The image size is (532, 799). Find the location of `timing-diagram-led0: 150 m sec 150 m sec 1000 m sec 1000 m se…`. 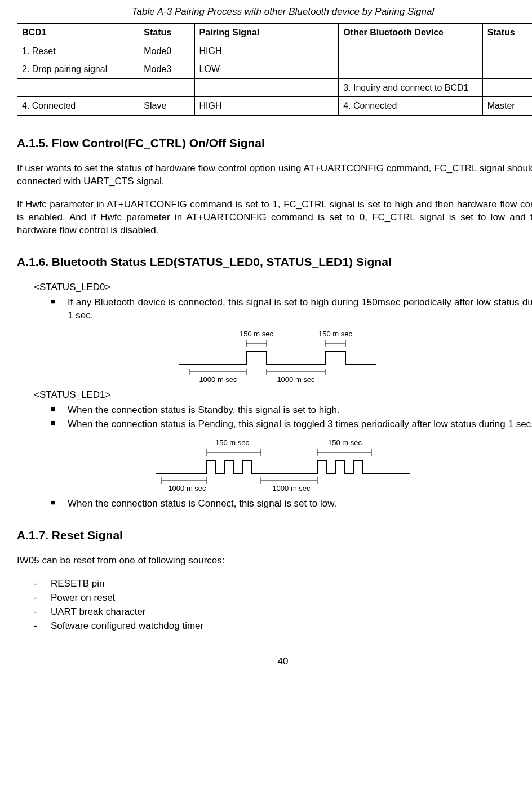

timing-diagram-led0: 150 m sec 150 m sec 1000 m sec 1000 m se… is located at coordinates (283, 356).